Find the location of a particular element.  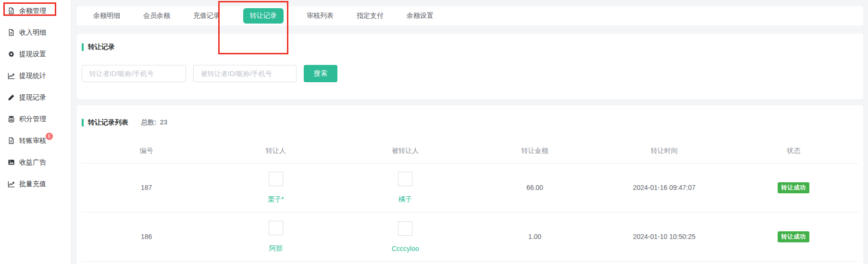

sidebar-item-balance-management: 余额管理 is located at coordinates (36, 11).